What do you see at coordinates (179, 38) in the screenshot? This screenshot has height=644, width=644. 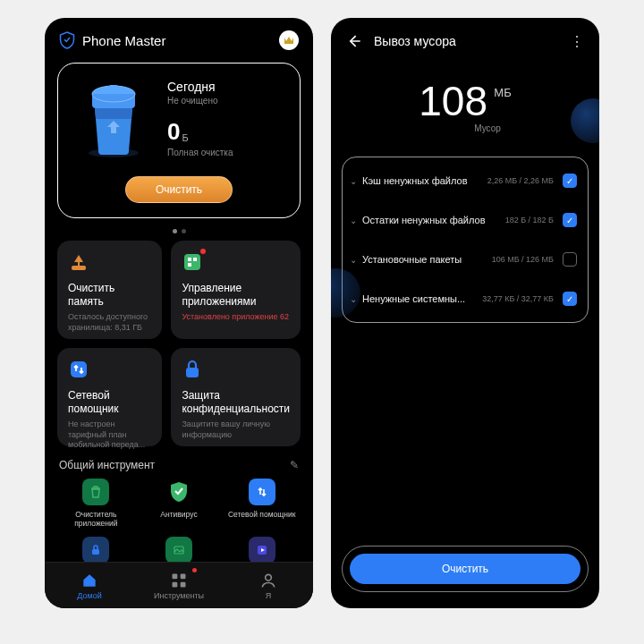 I see `header: Phone Master` at bounding box center [179, 38].